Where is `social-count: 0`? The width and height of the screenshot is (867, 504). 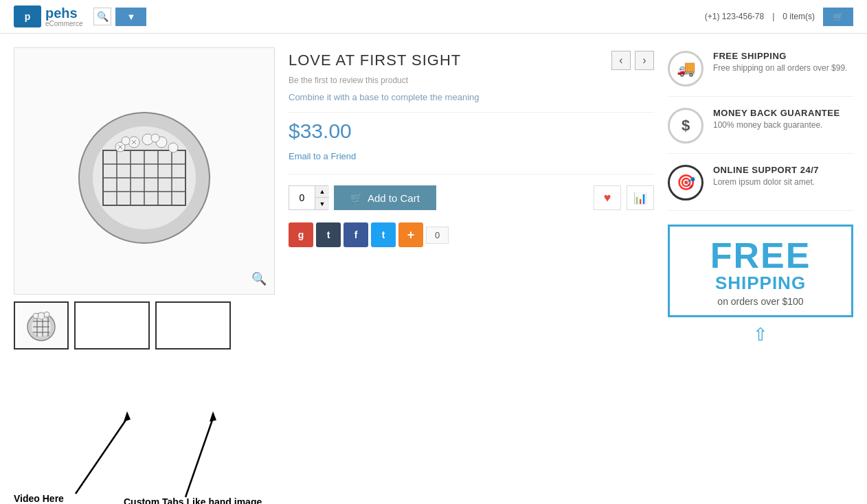
social-count: 0 is located at coordinates (437, 235).